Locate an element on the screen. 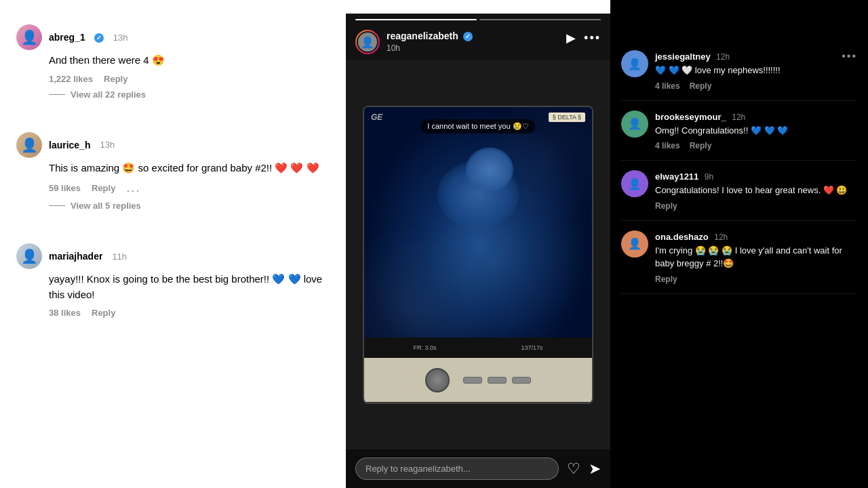 The width and height of the screenshot is (868, 488). right-comment-content: elway1211 9h Congratulations! I love to … is located at coordinates (756, 190).